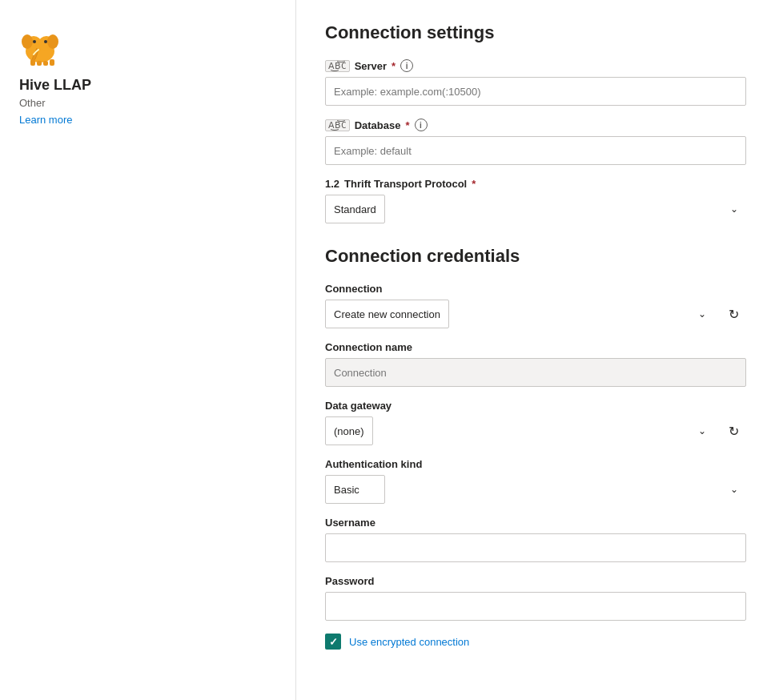 This screenshot has width=775, height=700. I want to click on database-required-star: *, so click(407, 125).